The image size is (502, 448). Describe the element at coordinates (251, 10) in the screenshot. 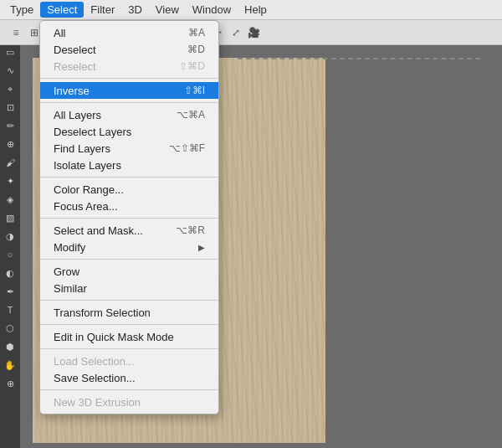

I see `menubar: Type Select Filter 3D View Window Help` at that location.